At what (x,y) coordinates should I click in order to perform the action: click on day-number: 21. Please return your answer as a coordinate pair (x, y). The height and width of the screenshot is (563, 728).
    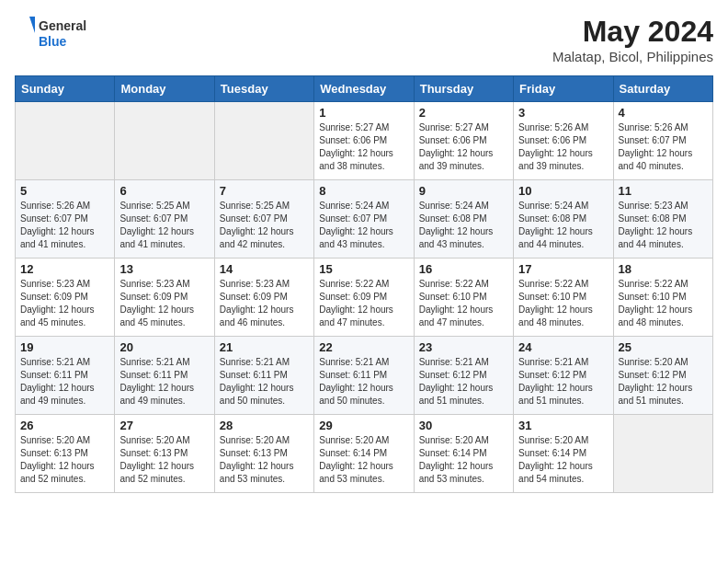
    Looking at the image, I should click on (265, 348).